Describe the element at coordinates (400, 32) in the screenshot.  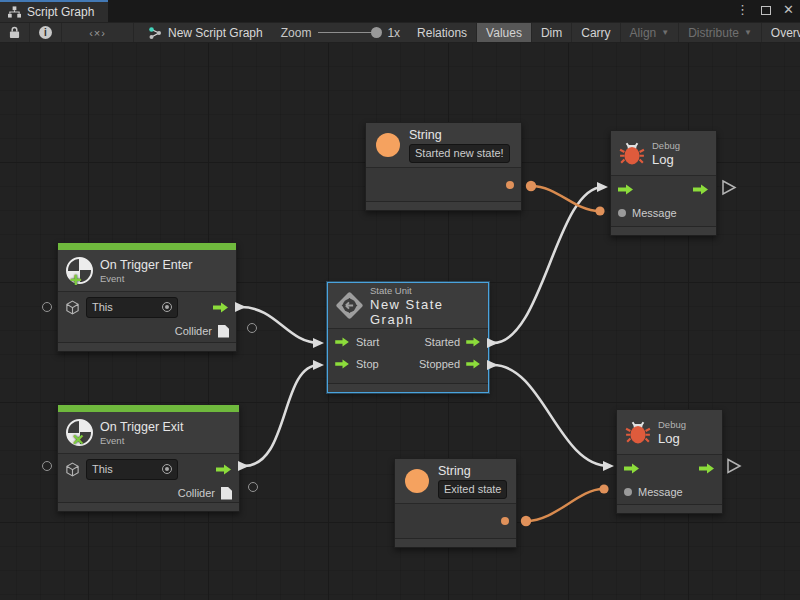
I see `graph-toolbar: i ‹×› New Script Graph Zoom 1x Relations…` at that location.